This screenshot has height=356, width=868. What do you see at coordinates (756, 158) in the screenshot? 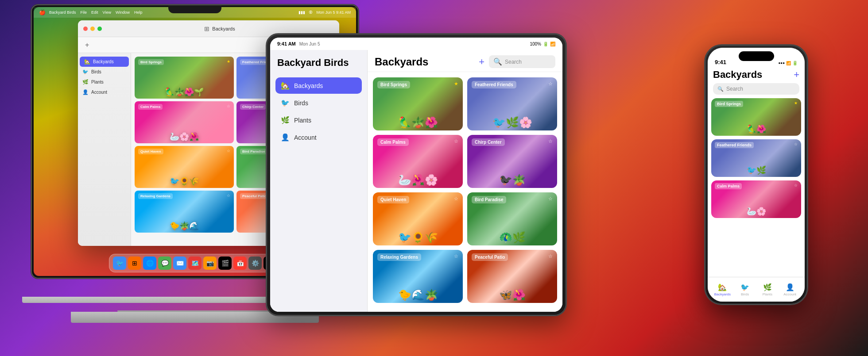
I see `iphone-item-feathered-friends: Feathered Friends ☆ 🐦🌿` at bounding box center [756, 158].